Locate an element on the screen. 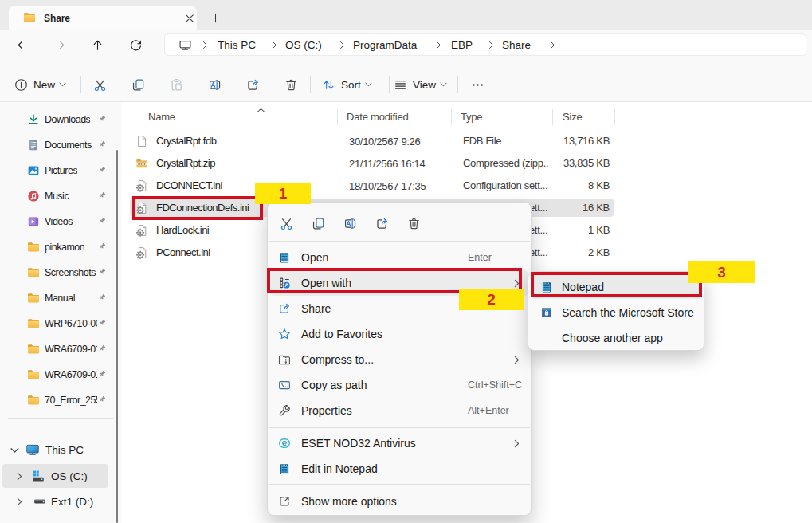 This screenshot has height=523, width=812. sidebar-item-screenshots: Screenshots is located at coordinates (58, 273).